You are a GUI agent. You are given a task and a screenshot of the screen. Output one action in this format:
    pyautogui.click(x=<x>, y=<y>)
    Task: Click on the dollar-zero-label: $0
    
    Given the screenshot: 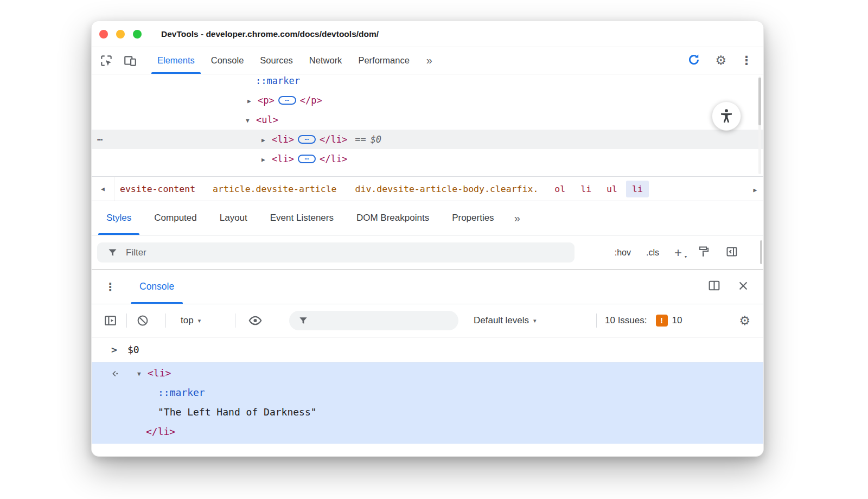 What is the action you would take?
    pyautogui.click(x=376, y=139)
    